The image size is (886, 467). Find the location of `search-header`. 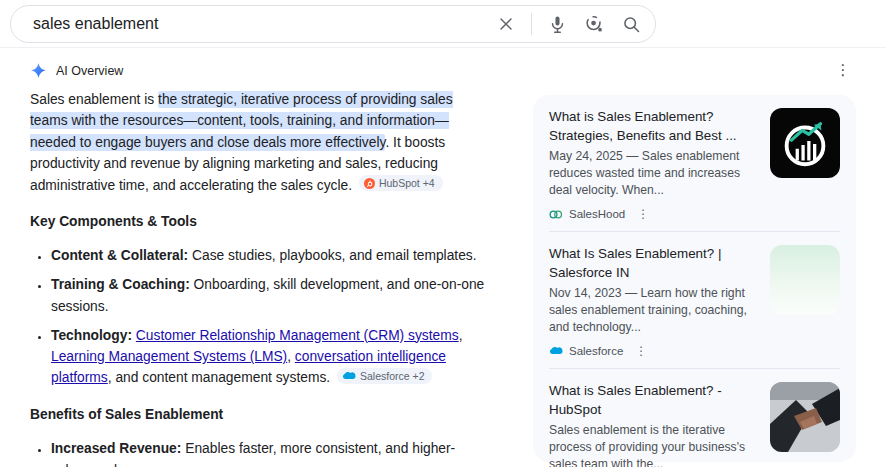

search-header is located at coordinates (443, 24).